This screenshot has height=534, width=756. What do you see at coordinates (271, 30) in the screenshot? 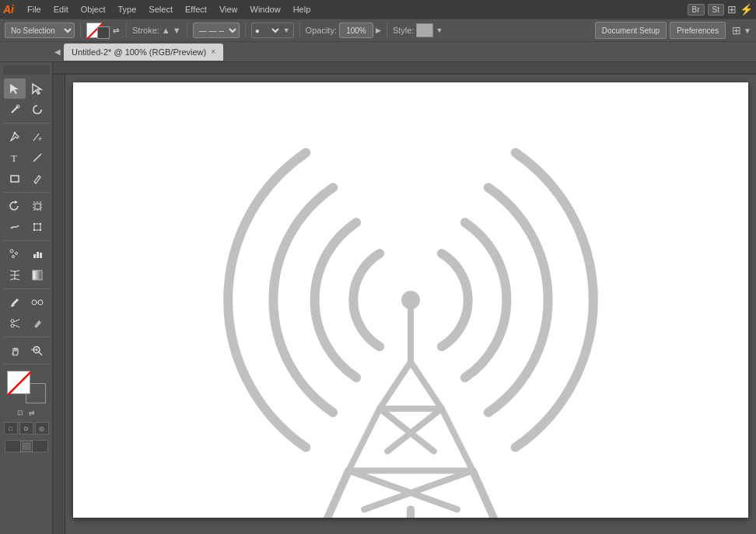
I see `stroke-style-select: 3 pt. Round` at bounding box center [271, 30].